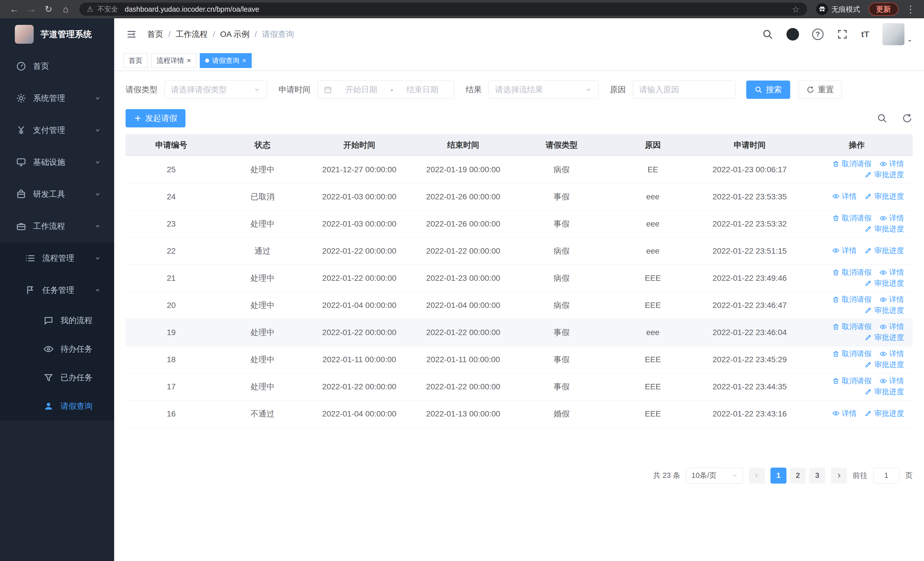  I want to click on apply-time-label: 申请时间, so click(295, 90).